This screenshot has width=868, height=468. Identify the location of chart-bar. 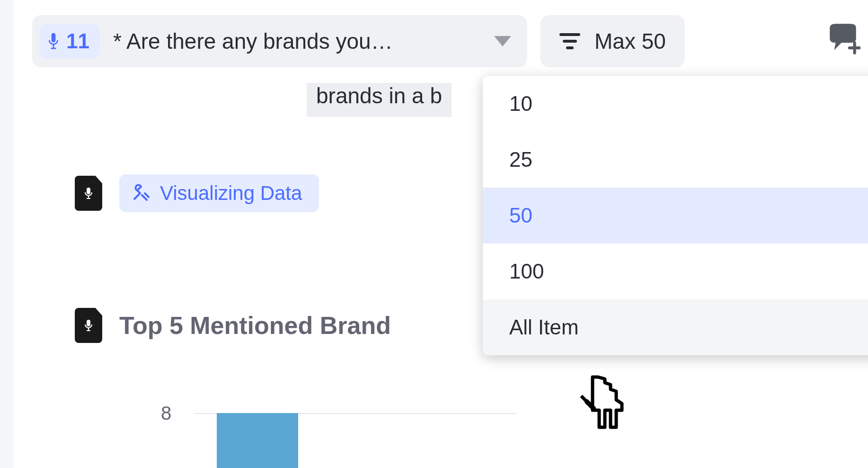
(257, 441).